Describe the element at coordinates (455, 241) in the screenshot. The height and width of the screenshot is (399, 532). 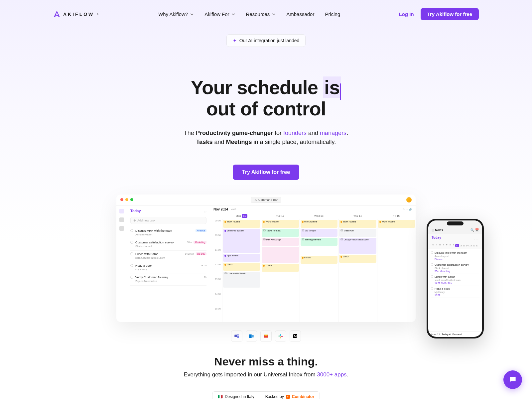
I see `phone-today-section: Today⋯ MTWTFSS11121314151617` at that location.